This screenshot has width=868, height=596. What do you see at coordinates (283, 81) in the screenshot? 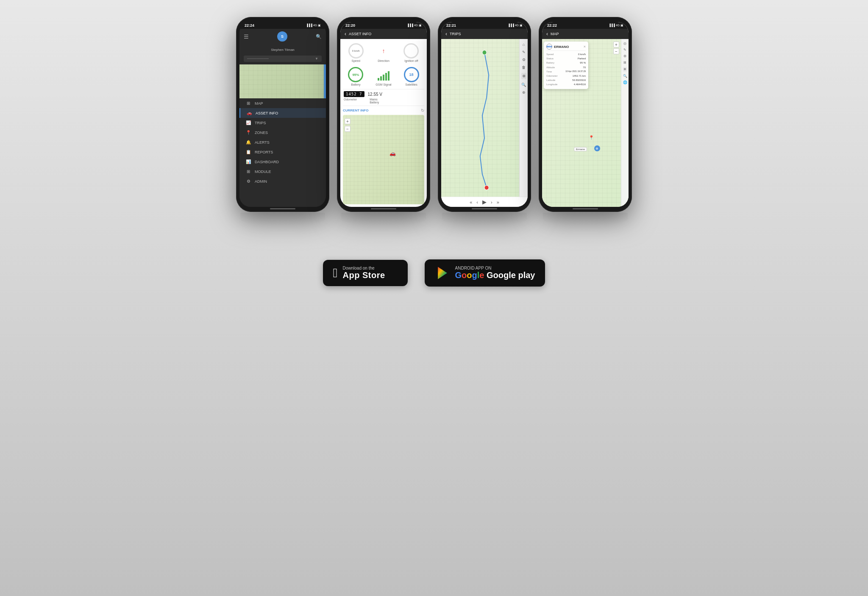
I see `map-grid` at bounding box center [283, 81].